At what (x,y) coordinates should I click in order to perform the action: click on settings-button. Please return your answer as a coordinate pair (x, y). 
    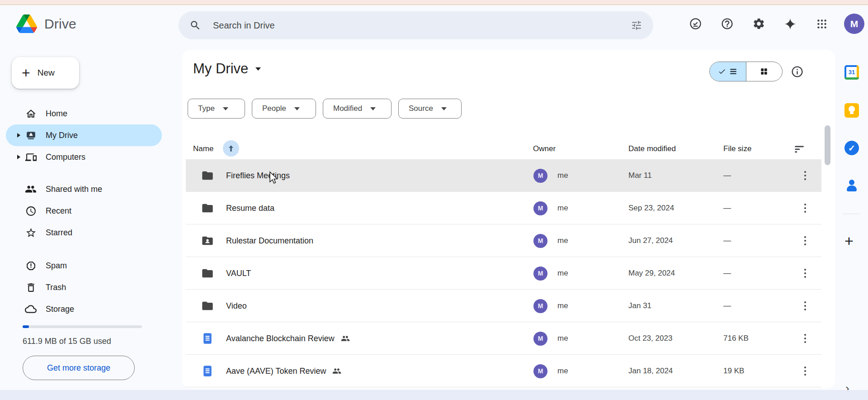
    Looking at the image, I should click on (759, 24).